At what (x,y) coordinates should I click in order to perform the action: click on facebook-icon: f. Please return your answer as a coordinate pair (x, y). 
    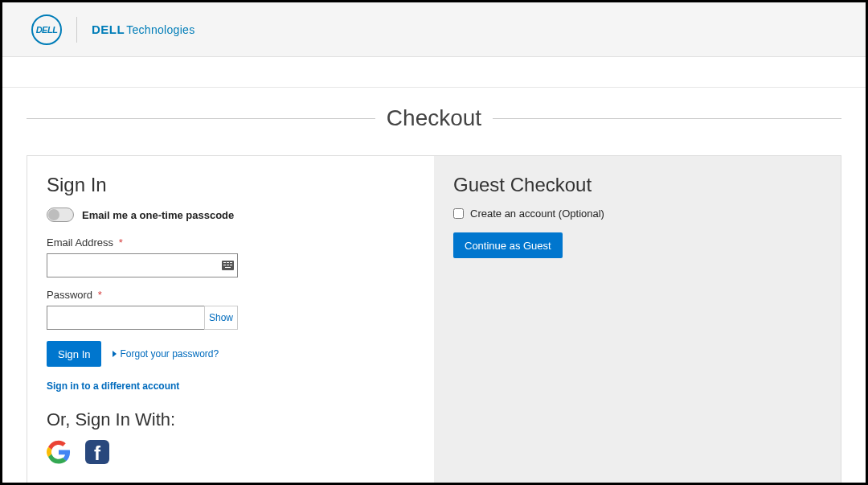
    Looking at the image, I should click on (97, 454).